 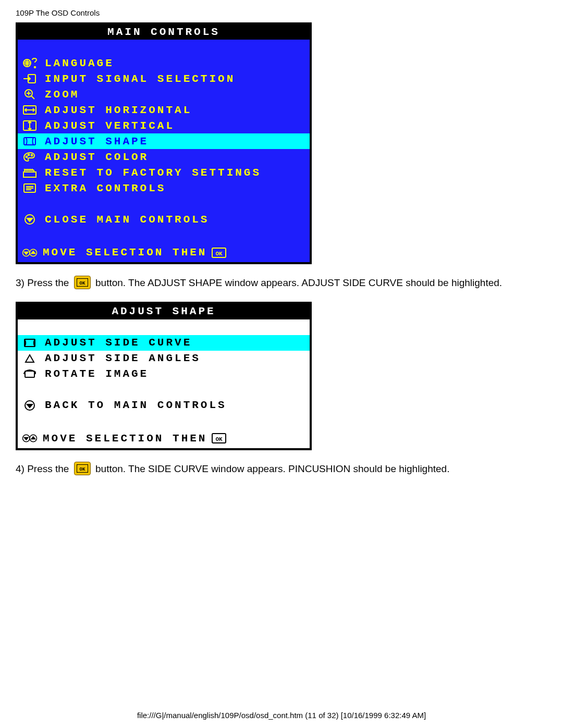 What do you see at coordinates (123, 359) in the screenshot?
I see `menu-label: ADJUST SIDE ANGLES` at bounding box center [123, 359].